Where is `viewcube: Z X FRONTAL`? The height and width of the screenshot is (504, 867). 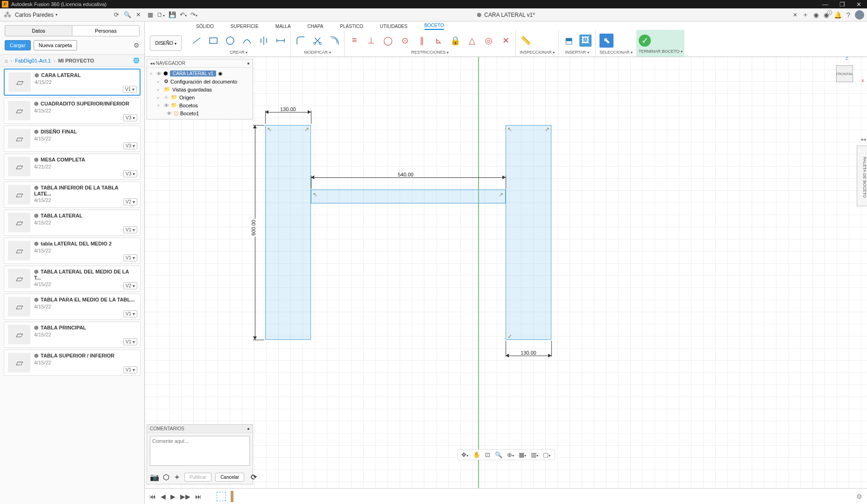 viewcube: Z X FRONTAL is located at coordinates (846, 73).